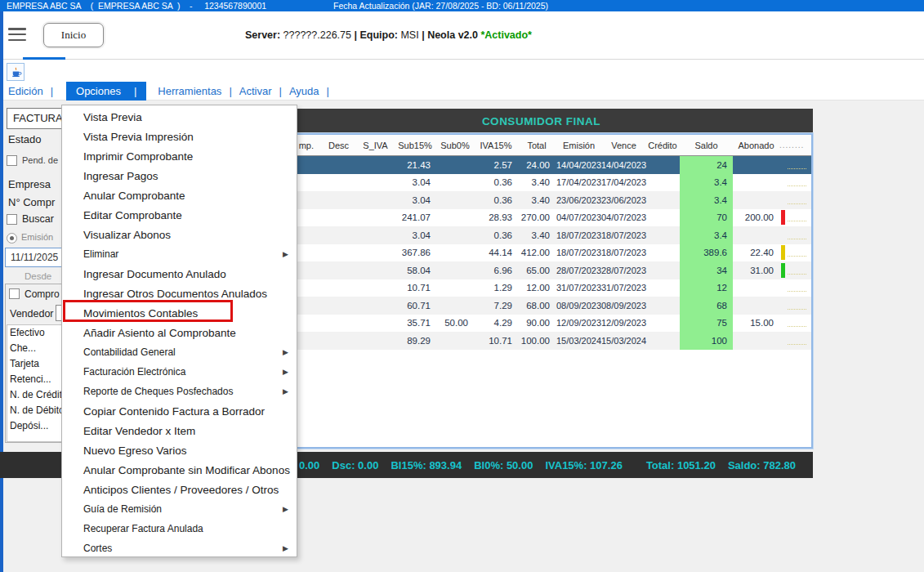 This screenshot has height=572, width=924. What do you see at coordinates (286, 254) in the screenshot?
I see `submenu-arrow-icon: ▶` at bounding box center [286, 254].